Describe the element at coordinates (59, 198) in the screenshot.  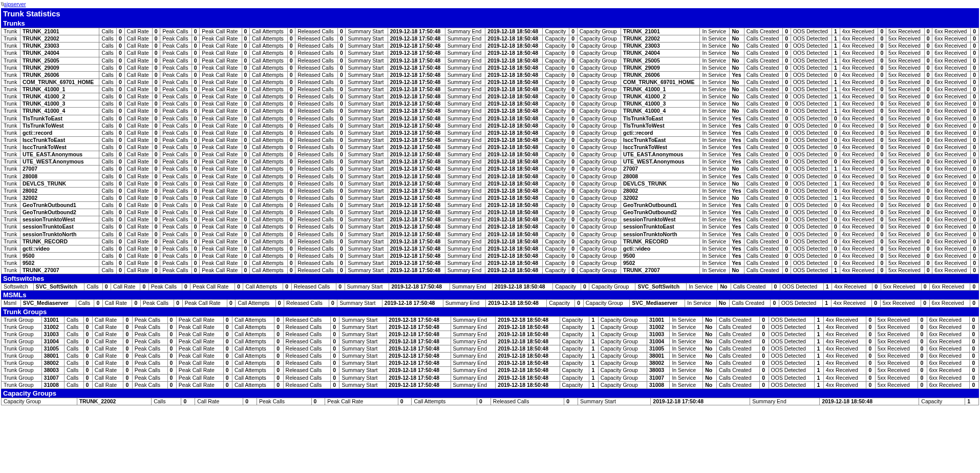
I see `row-name: 32002` at that location.